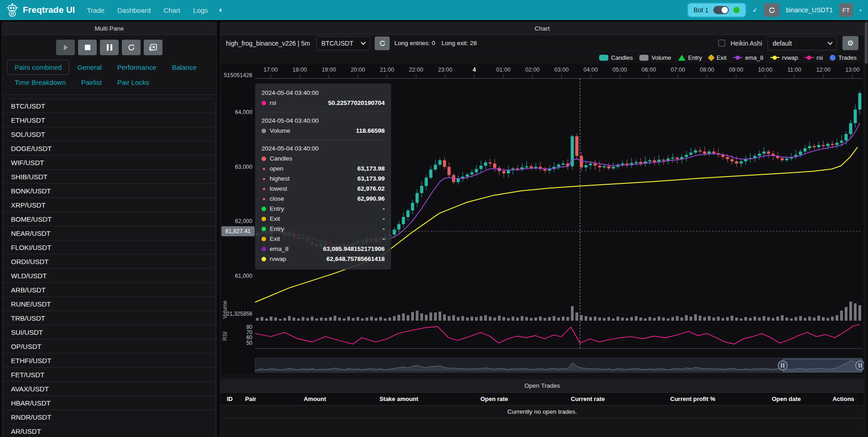  Describe the element at coordinates (616, 57) in the screenshot. I see `legend-item-candles: Candles` at that location.